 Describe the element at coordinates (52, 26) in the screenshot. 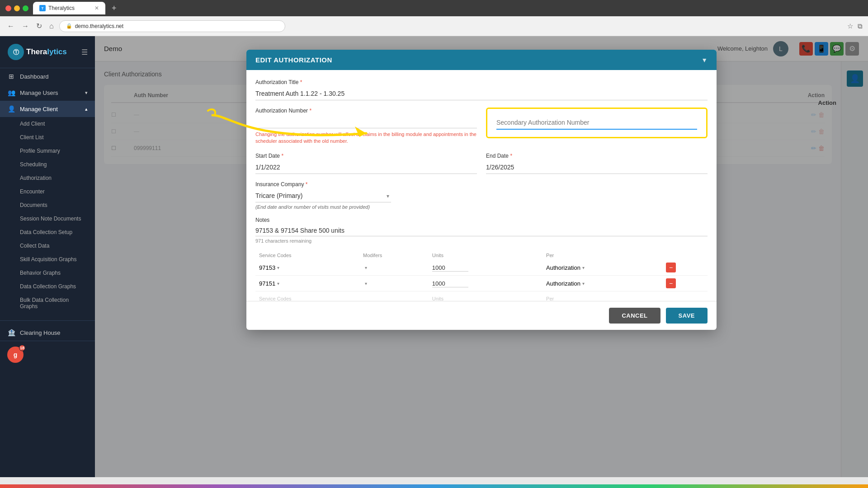

I see `home-button: ⌂` at that location.